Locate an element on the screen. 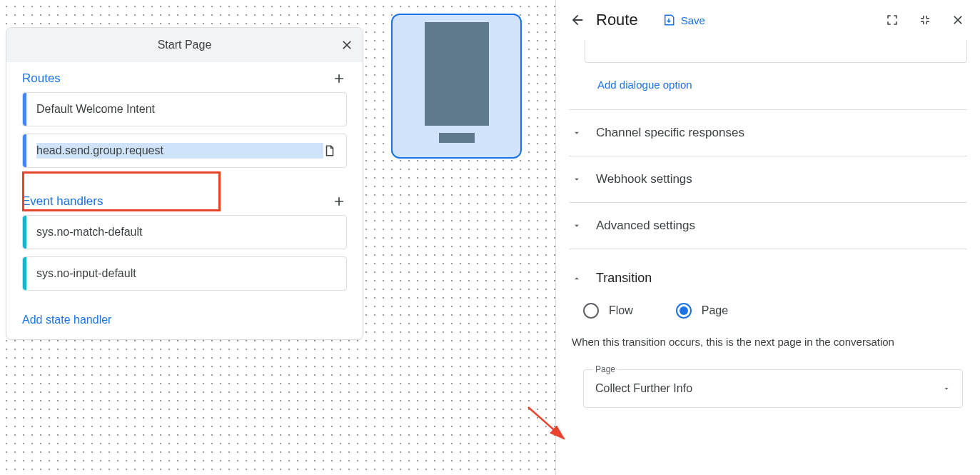 The width and height of the screenshot is (980, 475). add-dialogue-option-link: Add dialogue option is located at coordinates (768, 94).